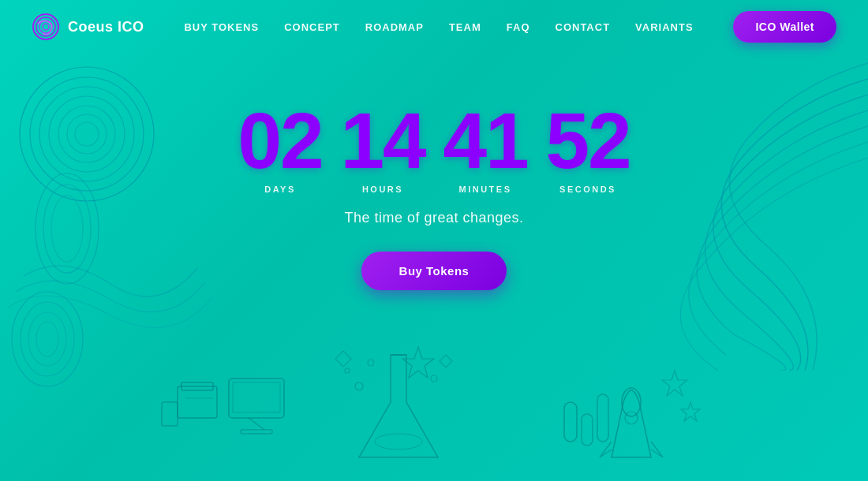 The width and height of the screenshot is (868, 481). I want to click on nav-variants: VARIANTS, so click(664, 27).